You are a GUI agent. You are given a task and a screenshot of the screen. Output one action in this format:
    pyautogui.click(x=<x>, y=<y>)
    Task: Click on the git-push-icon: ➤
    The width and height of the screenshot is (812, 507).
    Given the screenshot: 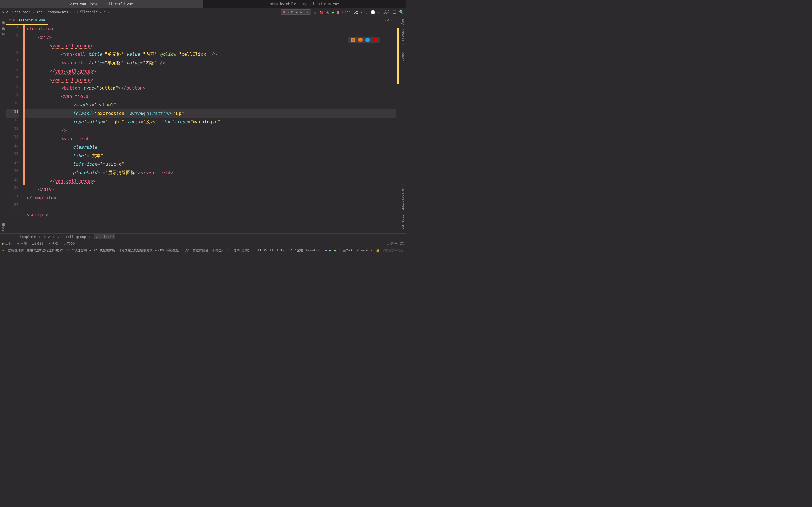 What is the action you would take?
    pyautogui.click(x=362, y=12)
    